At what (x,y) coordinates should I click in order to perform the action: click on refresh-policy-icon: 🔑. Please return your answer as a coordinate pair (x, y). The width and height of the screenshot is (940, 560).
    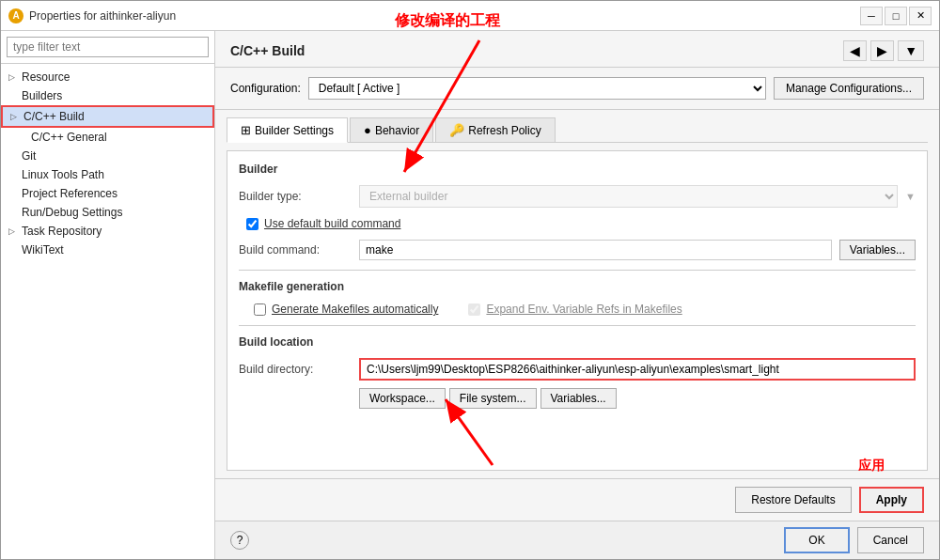
    Looking at the image, I should click on (457, 130).